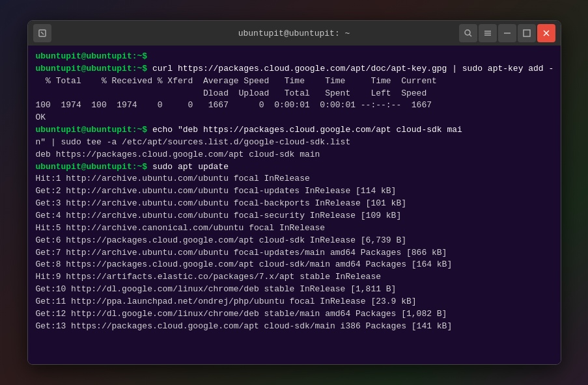 The height and width of the screenshot is (385, 588). What do you see at coordinates (236, 81) in the screenshot?
I see `output-1: % Total % Received % Xferd Average Speed…` at bounding box center [236, 81].